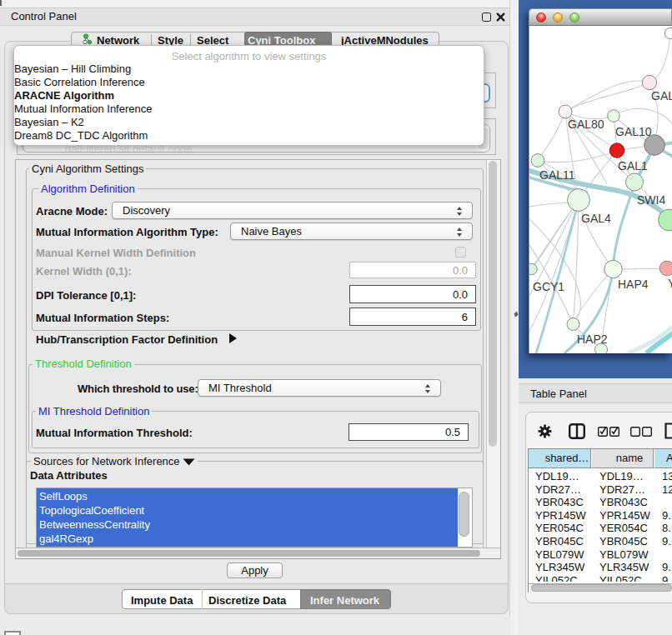  What do you see at coordinates (634, 132) in the screenshot?
I see `svg-text: GAL10` at bounding box center [634, 132].